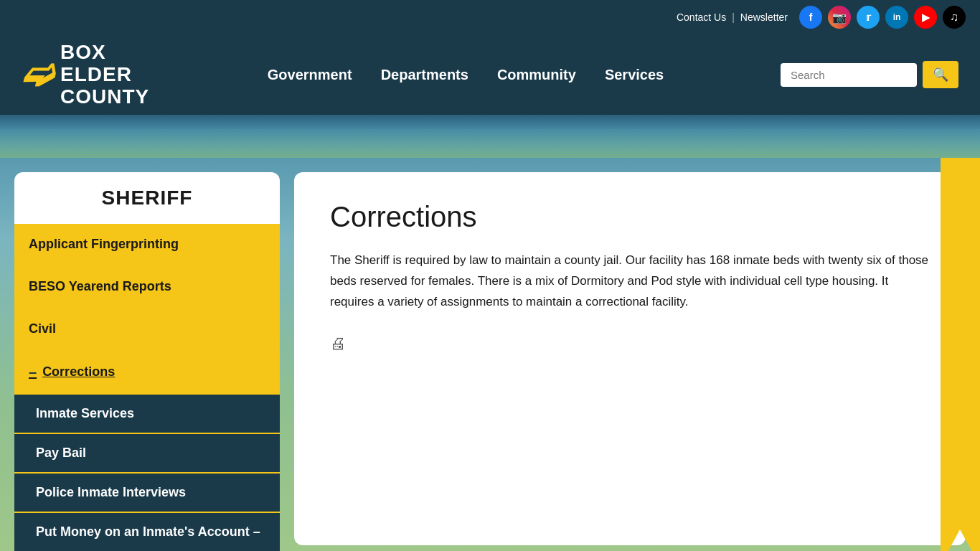 This screenshot has width=980, height=551. Describe the element at coordinates (764, 17) in the screenshot. I see `newsletter-link: Newsletter` at that location.